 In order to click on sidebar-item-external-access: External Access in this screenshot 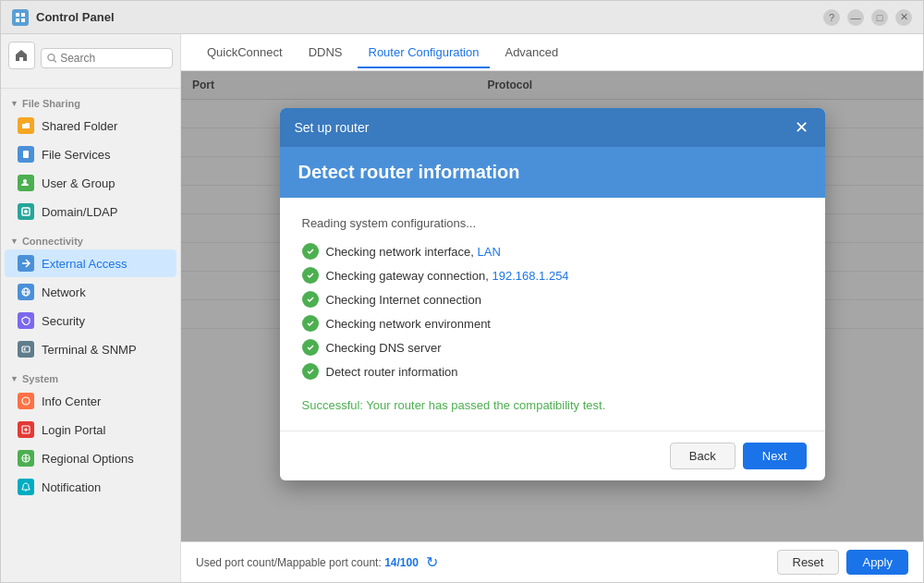, I will do `click(91, 263)`.